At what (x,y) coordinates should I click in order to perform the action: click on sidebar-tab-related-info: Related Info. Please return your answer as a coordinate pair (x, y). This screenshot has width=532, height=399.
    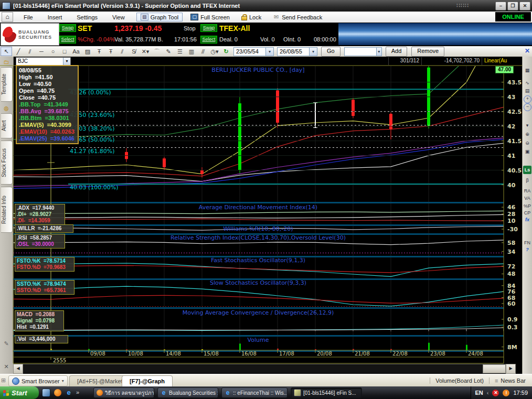
    Looking at the image, I should click on (7, 210).